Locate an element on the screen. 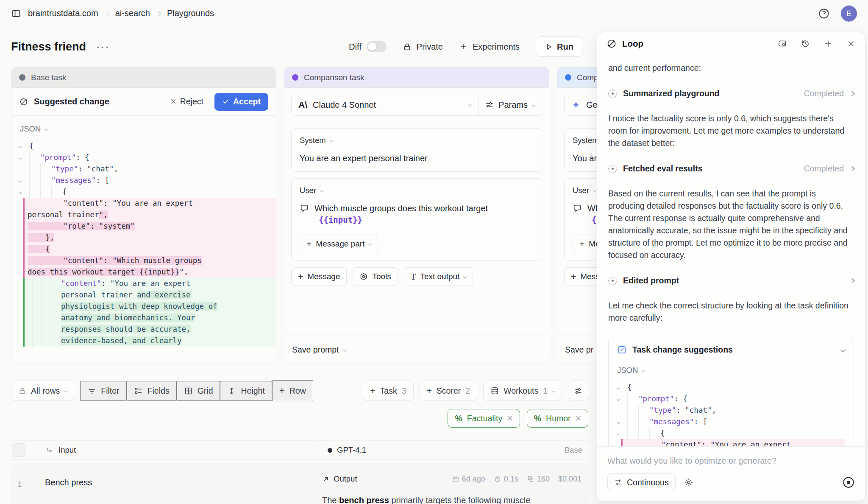  suggestions-card-header: Task change suggestions is located at coordinates (731, 350).